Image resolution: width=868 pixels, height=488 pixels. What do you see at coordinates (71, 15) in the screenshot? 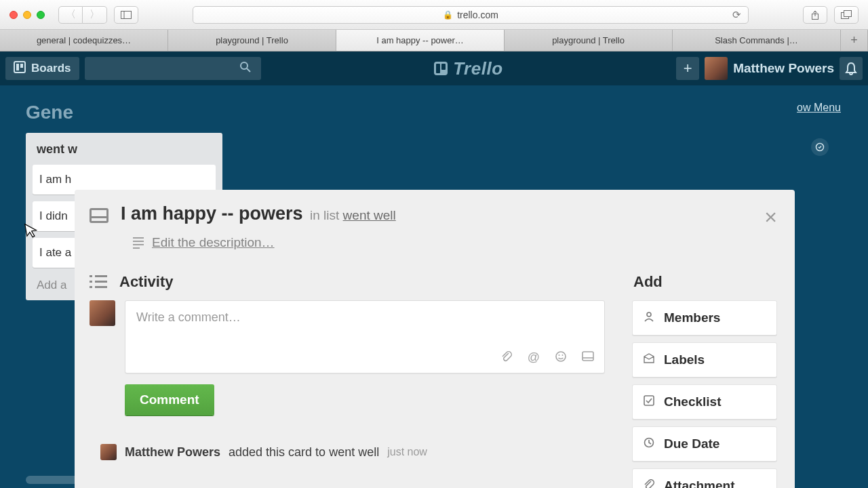
I see `back-button: 〈` at bounding box center [71, 15].